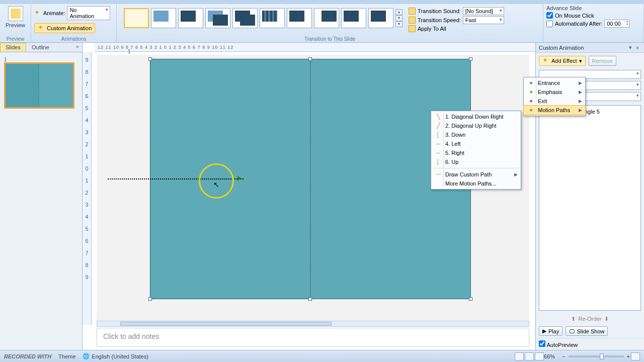  I want to click on down-icon: │, so click(438, 135).